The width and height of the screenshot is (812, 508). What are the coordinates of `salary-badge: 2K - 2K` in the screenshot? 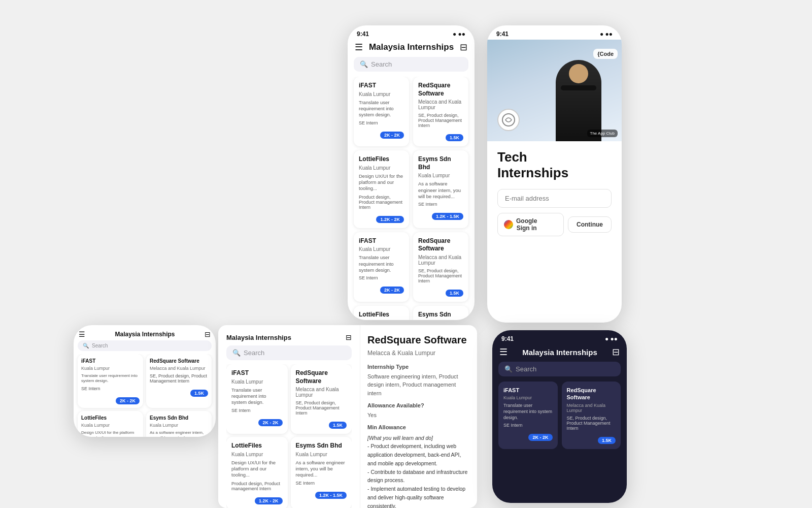 It's located at (270, 423).